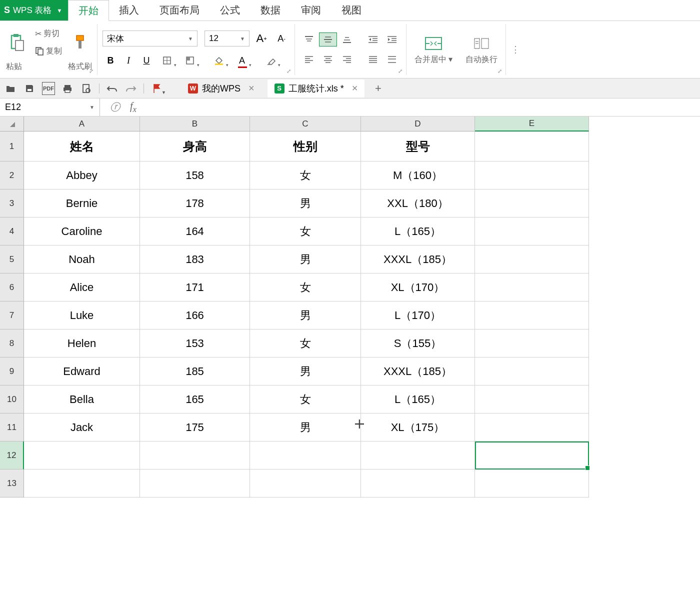 The image size is (700, 599). I want to click on save-button, so click(30, 88).